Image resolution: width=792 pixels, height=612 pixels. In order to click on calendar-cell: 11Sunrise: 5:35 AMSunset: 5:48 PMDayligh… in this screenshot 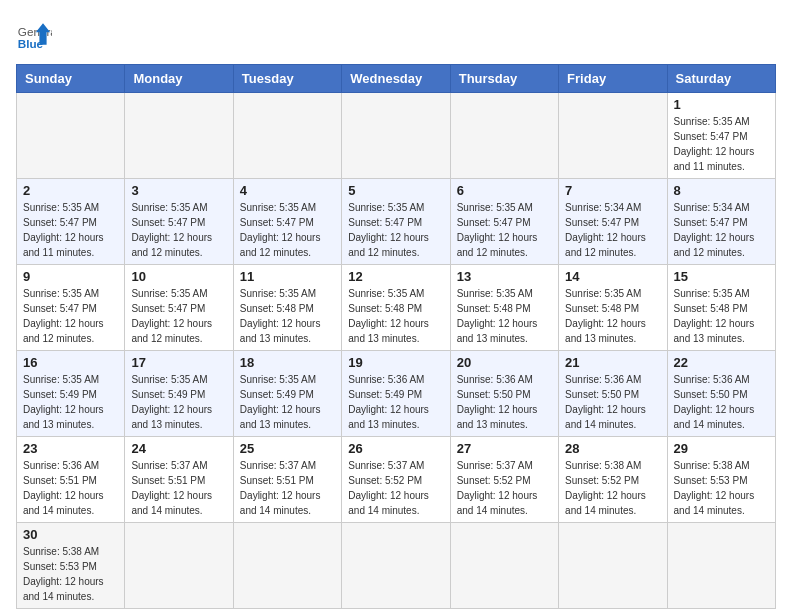, I will do `click(287, 308)`.